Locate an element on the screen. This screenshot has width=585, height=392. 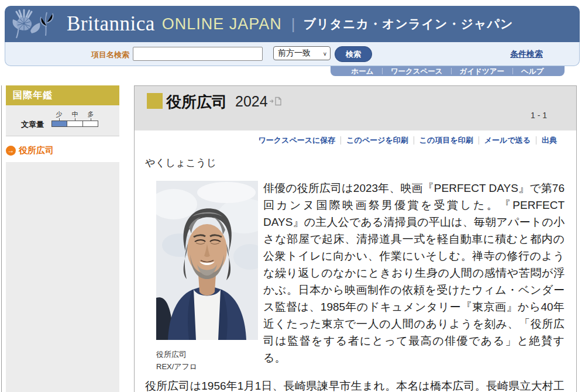
volume-level-mid: 中 is located at coordinates (75, 115).